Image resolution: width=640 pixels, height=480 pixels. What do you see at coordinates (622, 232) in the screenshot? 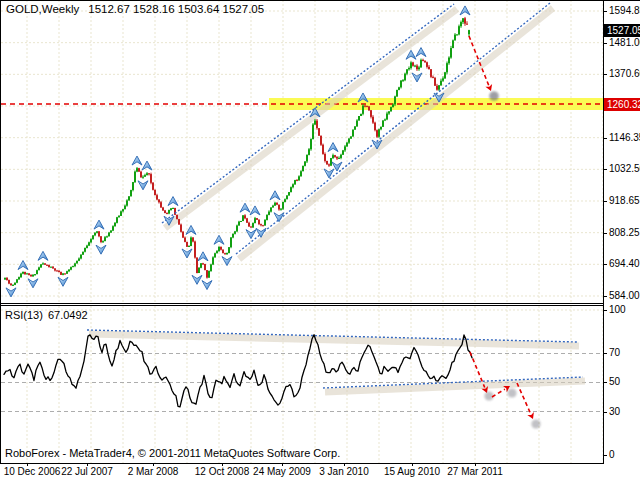
I see `price-scale-axis: 1594.851481.001370.601146.351032.50918.6…` at bounding box center [622, 232].